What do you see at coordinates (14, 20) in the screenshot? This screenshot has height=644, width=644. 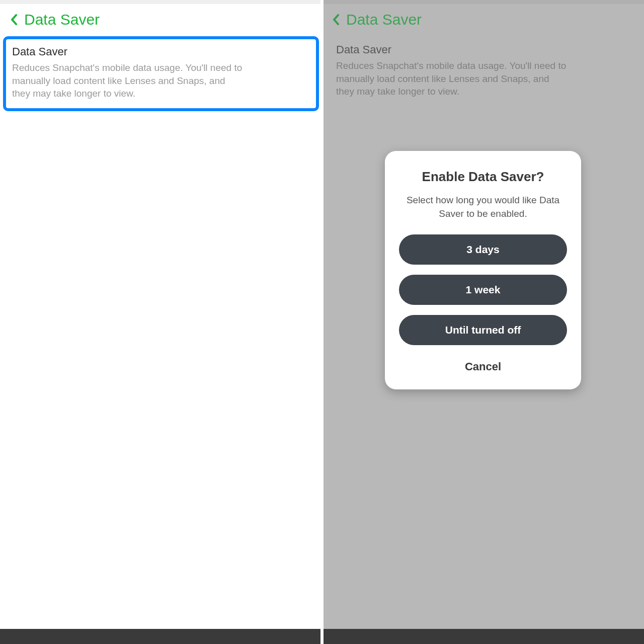 I see `chevron-left-icon` at bounding box center [14, 20].